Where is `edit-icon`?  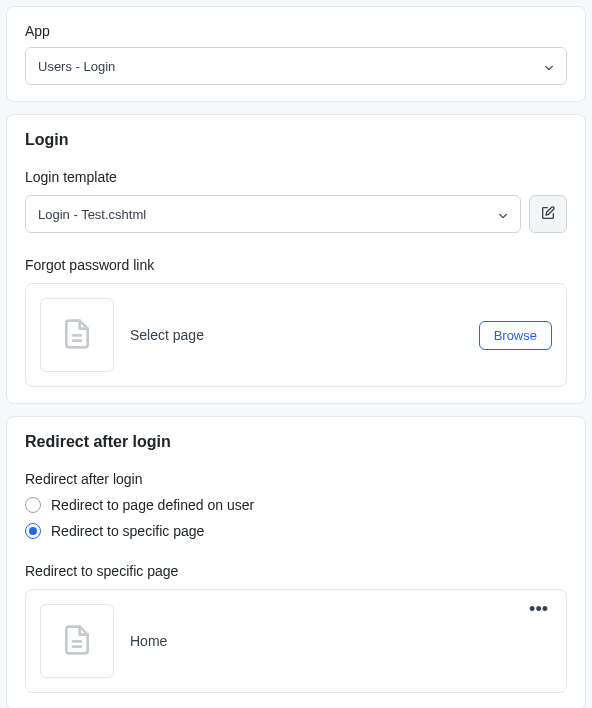
edit-icon is located at coordinates (548, 214).